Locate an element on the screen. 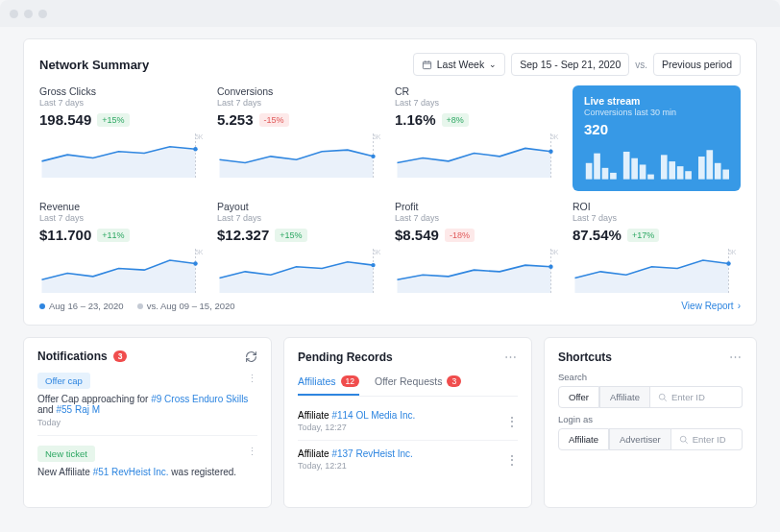 Image resolution: width=780 pixels, height=532 pixels. metric-value: $11.700 is located at coordinates (65, 234).